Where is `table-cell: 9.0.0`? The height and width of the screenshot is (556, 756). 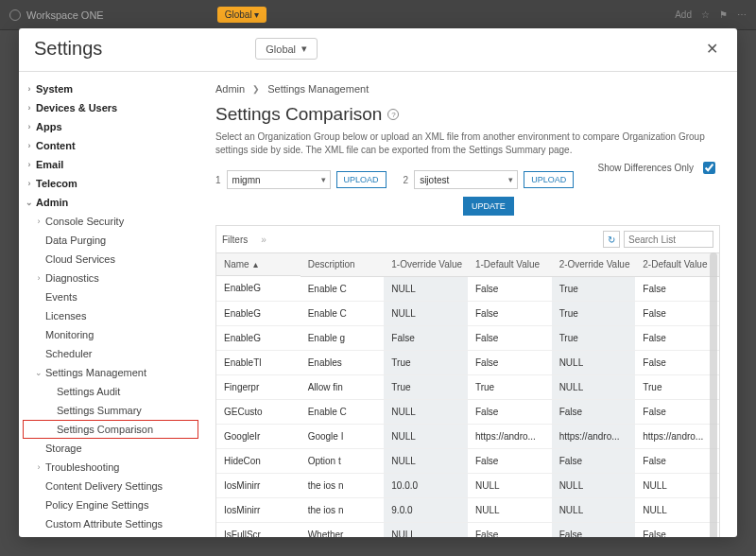
table-cell: 9.0.0 is located at coordinates (425, 510).